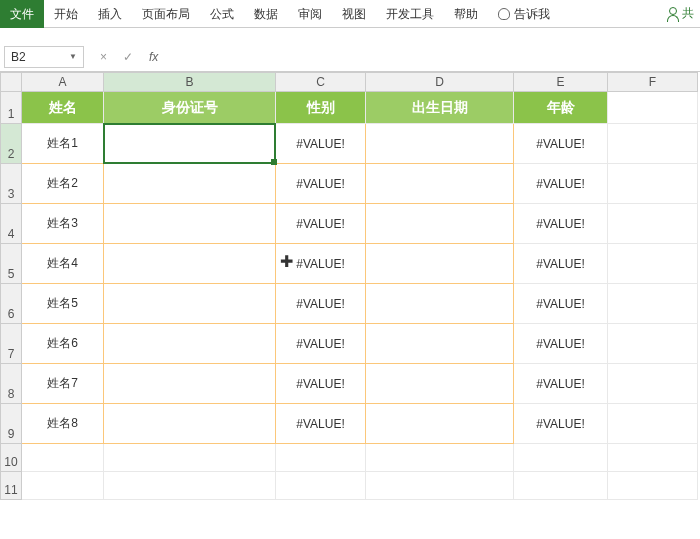 This screenshot has height=539, width=700. I want to click on cell: 姓名4, so click(63, 264).